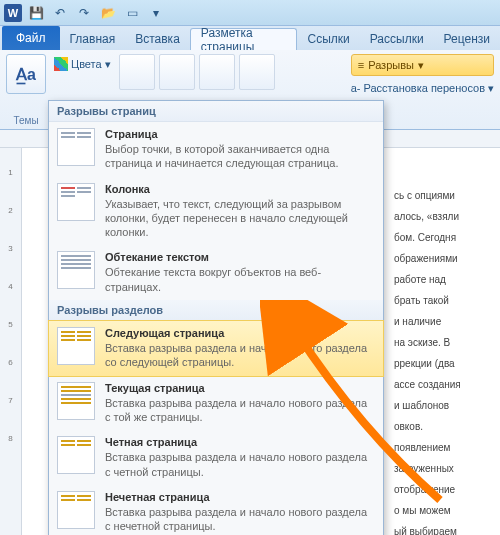 The image size is (500, 535). I want to click on word-app-icon: W, so click(13, 13).